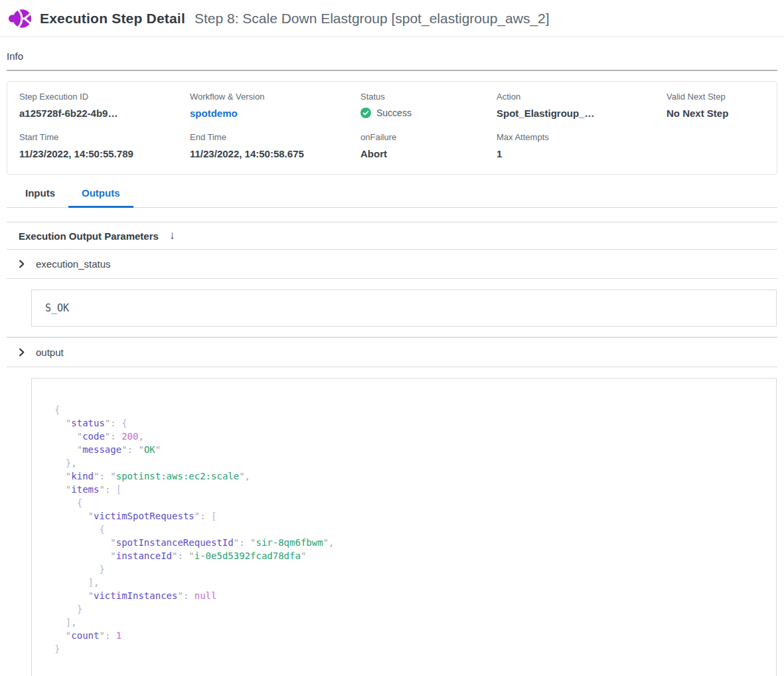 The height and width of the screenshot is (676, 784). I want to click on field-value: Spot_Elastigroup_…, so click(582, 113).